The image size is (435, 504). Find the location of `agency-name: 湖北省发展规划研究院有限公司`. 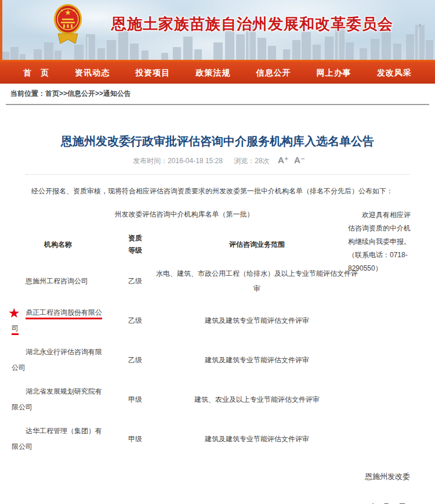

agency-name: 湖北省发展规划研究院有限公司 is located at coordinates (58, 399).